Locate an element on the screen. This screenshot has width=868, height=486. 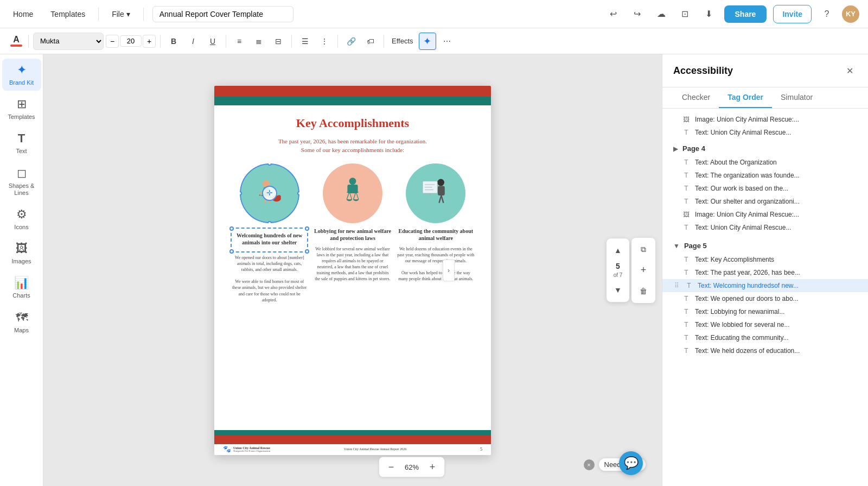
line-spacing-button: ≣ is located at coordinates (259, 41).